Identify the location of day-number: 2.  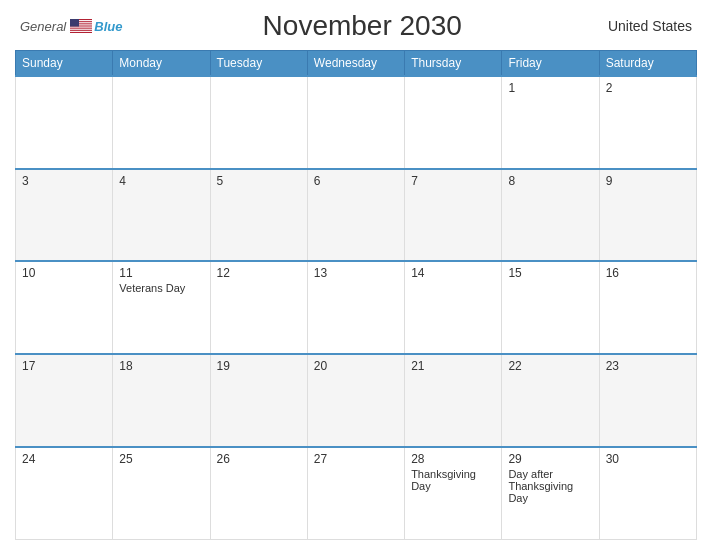
(648, 88).